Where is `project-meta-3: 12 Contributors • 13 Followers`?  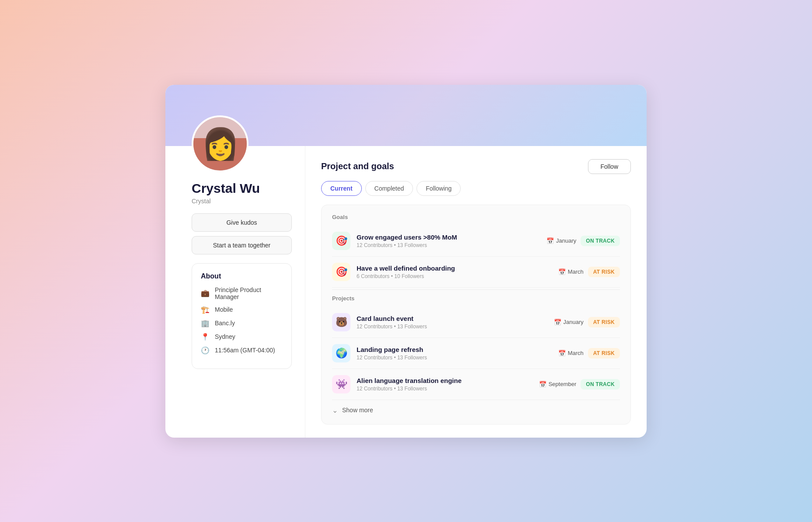
project-meta-3: 12 Contributors • 13 Followers is located at coordinates (444, 389).